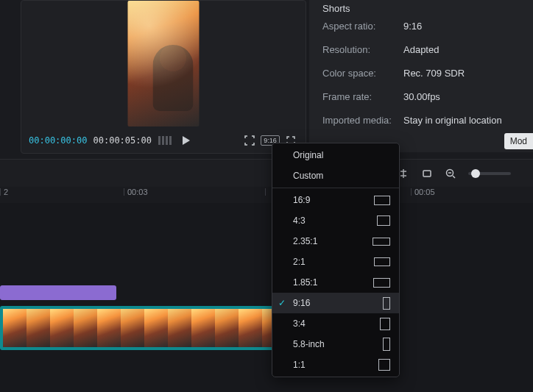 This screenshot has width=533, height=392. What do you see at coordinates (428, 26) in the screenshot?
I see `info-row: Aspect ratio:9:16` at bounding box center [428, 26].